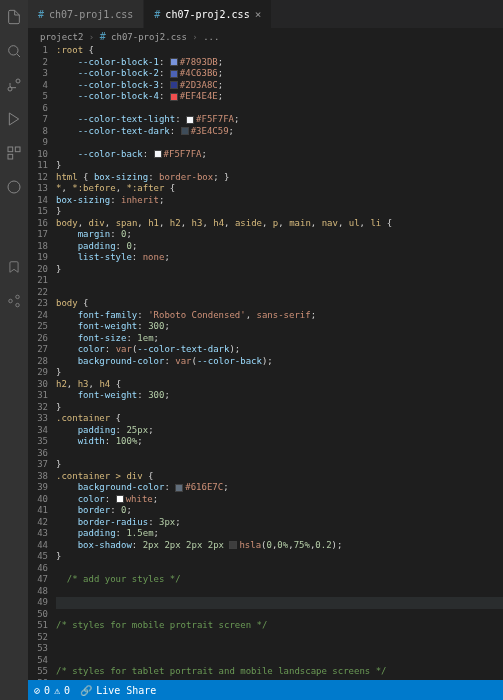 The width and height of the screenshot is (503, 700). What do you see at coordinates (14, 17) in the screenshot?
I see `files-icon` at bounding box center [14, 17].